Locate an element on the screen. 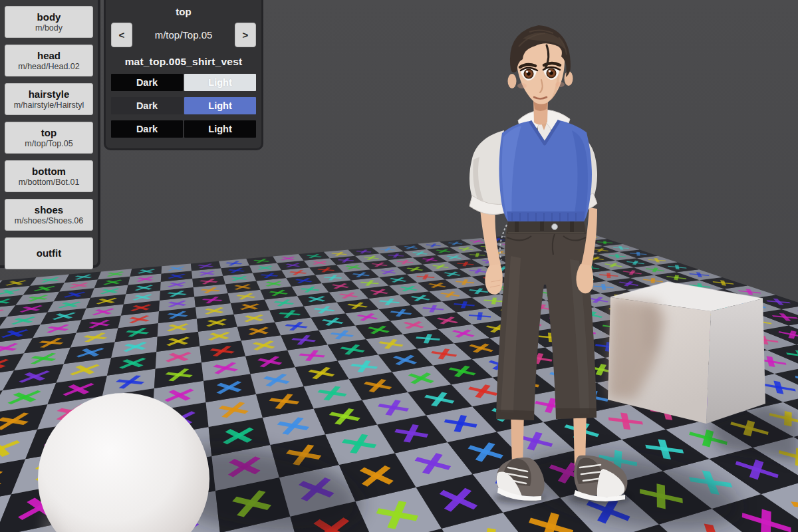 This screenshot has height=532, width=798. sidebar-item-label: top is located at coordinates (49, 133).